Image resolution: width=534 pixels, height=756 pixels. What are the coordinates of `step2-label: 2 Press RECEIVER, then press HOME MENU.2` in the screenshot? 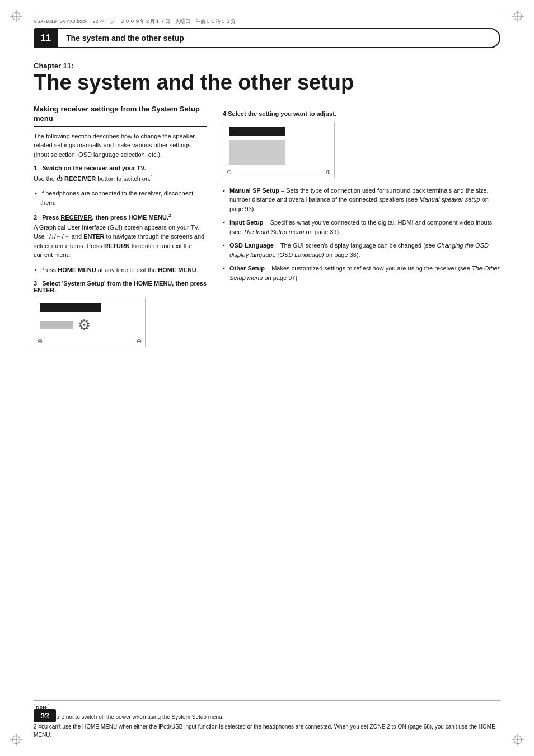 It's located at (120, 217).